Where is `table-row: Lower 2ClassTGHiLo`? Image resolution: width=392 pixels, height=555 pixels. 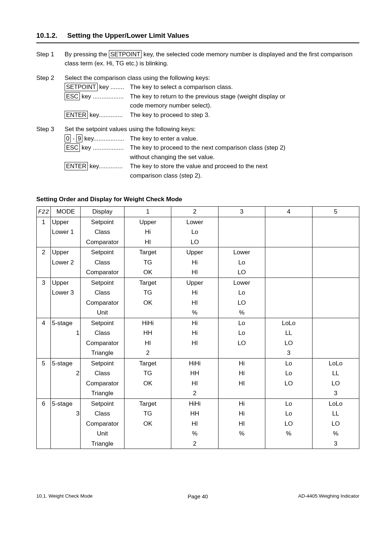 table-row: Lower 2ClassTGHiLo is located at coordinates (198, 263).